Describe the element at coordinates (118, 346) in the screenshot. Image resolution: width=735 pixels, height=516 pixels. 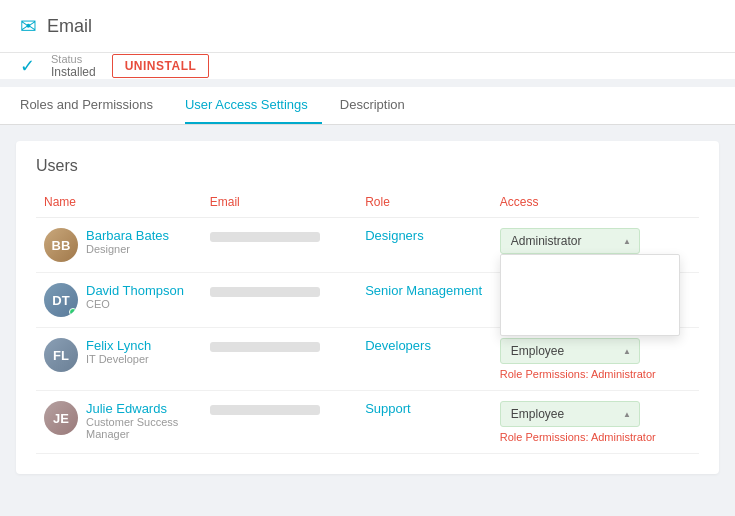
I see `user-name-felix: Felix Lynch` at that location.